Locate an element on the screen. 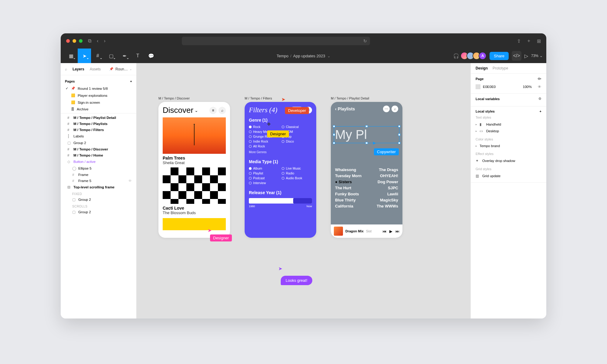 Image resolution: width=607 pixels, height=364 pixels. layers-tab: Layers is located at coordinates (78, 69).